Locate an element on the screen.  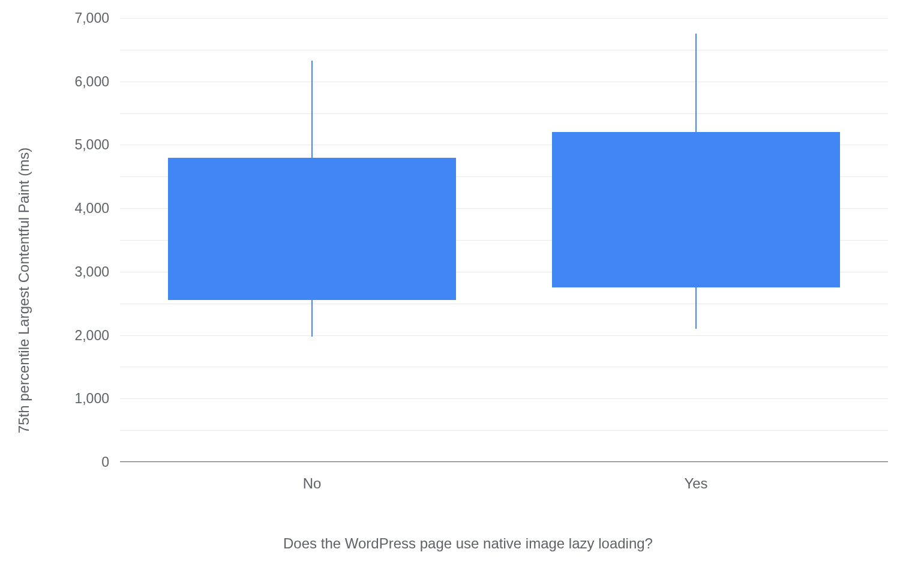
x-tick-label: Yes is located at coordinates (696, 484).